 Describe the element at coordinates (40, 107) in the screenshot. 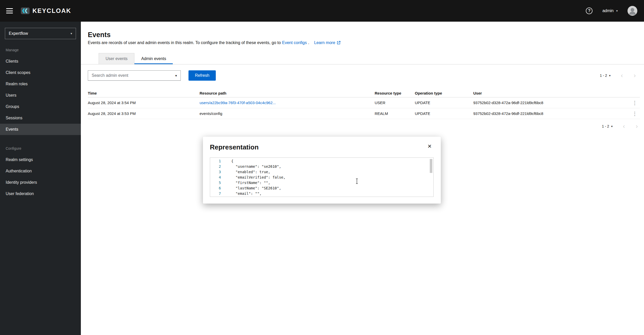

I see `sidebar-item-groups: Groups` at that location.